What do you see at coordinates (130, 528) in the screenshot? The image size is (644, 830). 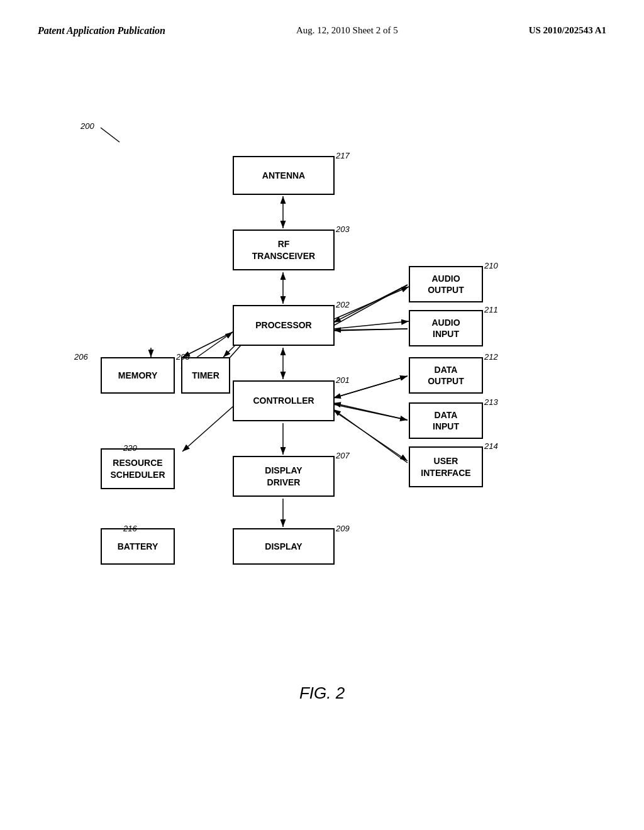 I see `ref-battery: 216` at bounding box center [130, 528].